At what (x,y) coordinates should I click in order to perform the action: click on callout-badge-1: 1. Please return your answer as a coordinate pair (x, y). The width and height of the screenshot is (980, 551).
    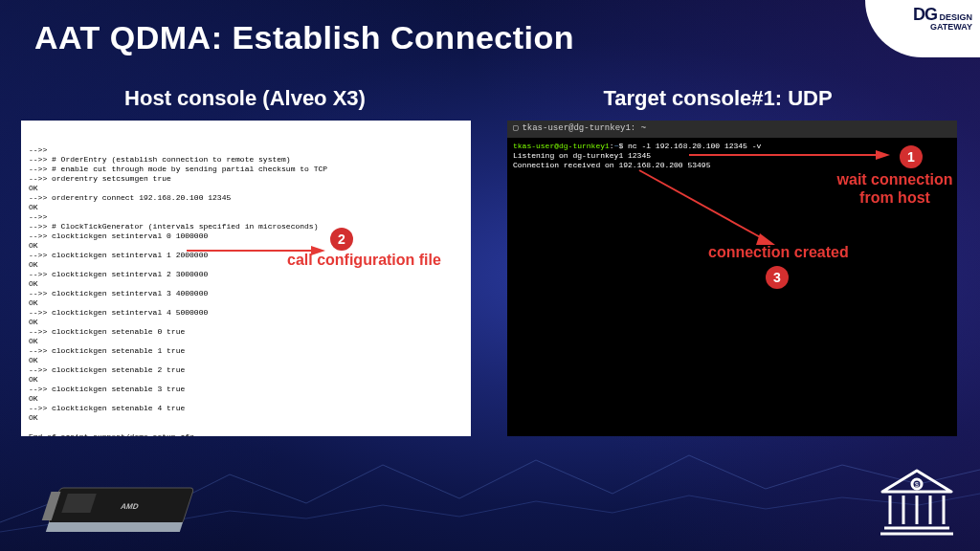
    Looking at the image, I should click on (911, 157).